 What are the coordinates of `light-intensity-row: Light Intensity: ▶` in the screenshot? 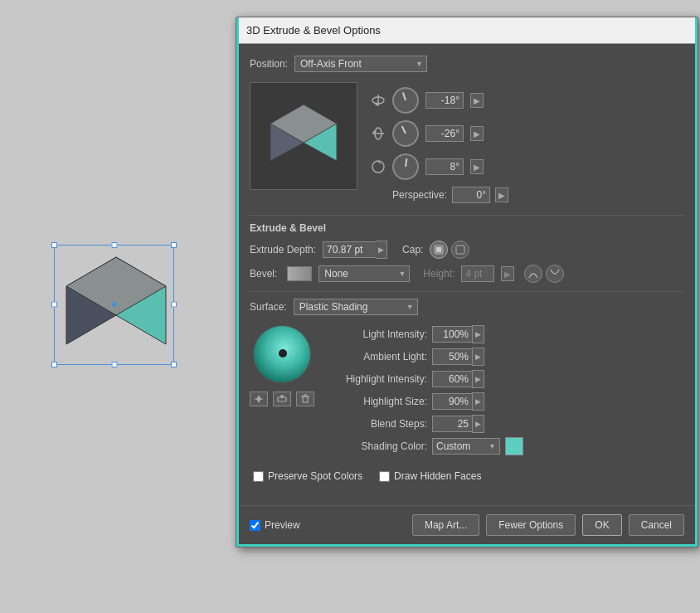 It's located at (506, 334).